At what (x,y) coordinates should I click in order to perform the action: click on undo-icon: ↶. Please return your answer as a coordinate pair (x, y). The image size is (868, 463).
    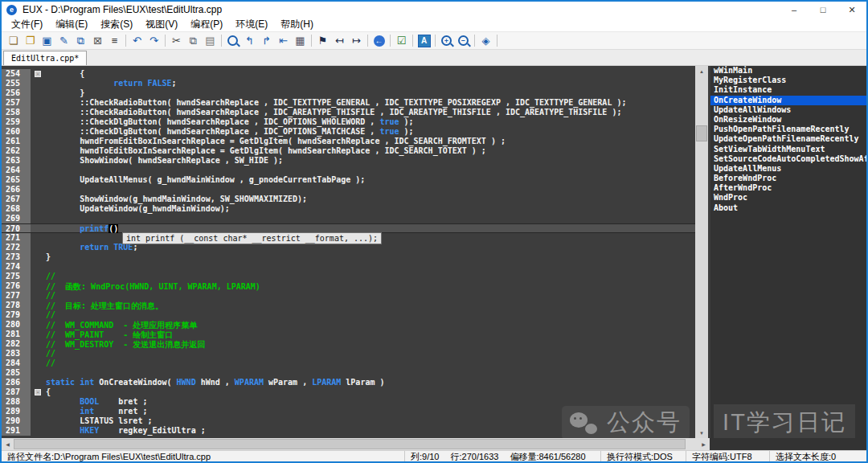
    Looking at the image, I should click on (137, 41).